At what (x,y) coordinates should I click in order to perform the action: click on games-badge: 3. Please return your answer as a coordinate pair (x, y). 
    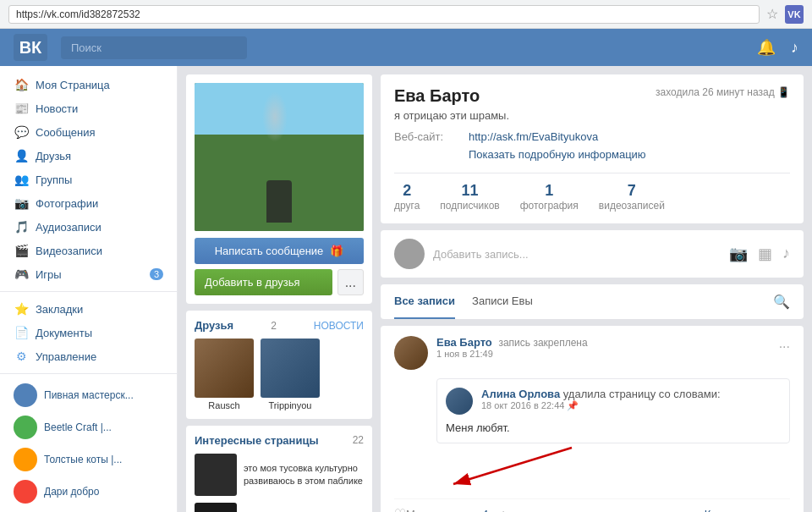
    Looking at the image, I should click on (156, 274).